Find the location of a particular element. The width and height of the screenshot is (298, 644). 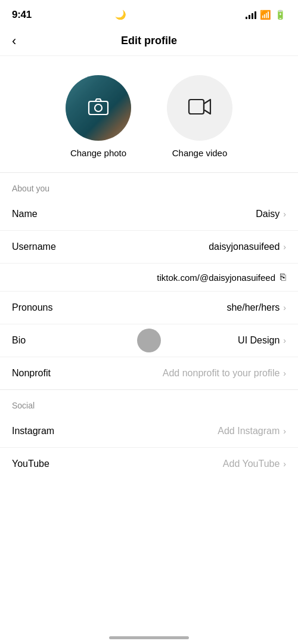

back-button: ‹ is located at coordinates (14, 41).